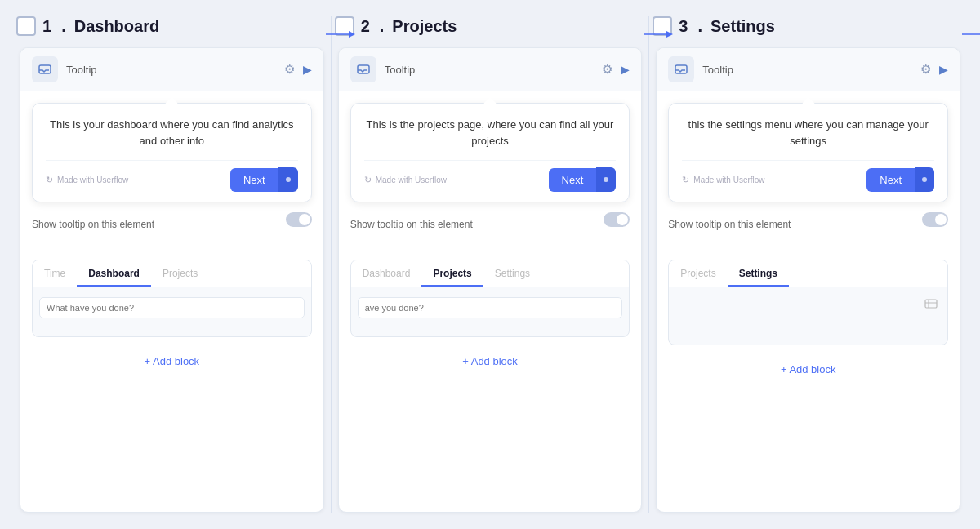 Image resolution: width=980 pixels, height=529 pixels. I want to click on step-1-userflow-icon: ↻, so click(49, 180).